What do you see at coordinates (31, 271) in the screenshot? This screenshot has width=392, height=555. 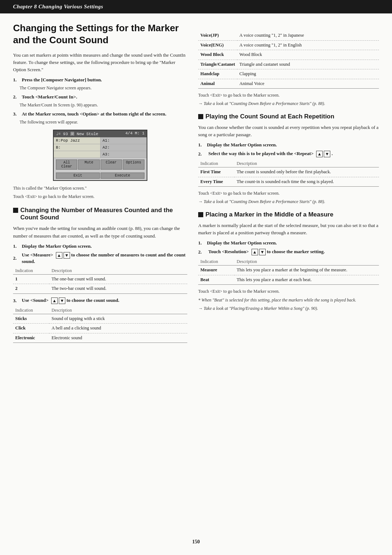 I see `table2-col-indication: Indication` at bounding box center [31, 271].